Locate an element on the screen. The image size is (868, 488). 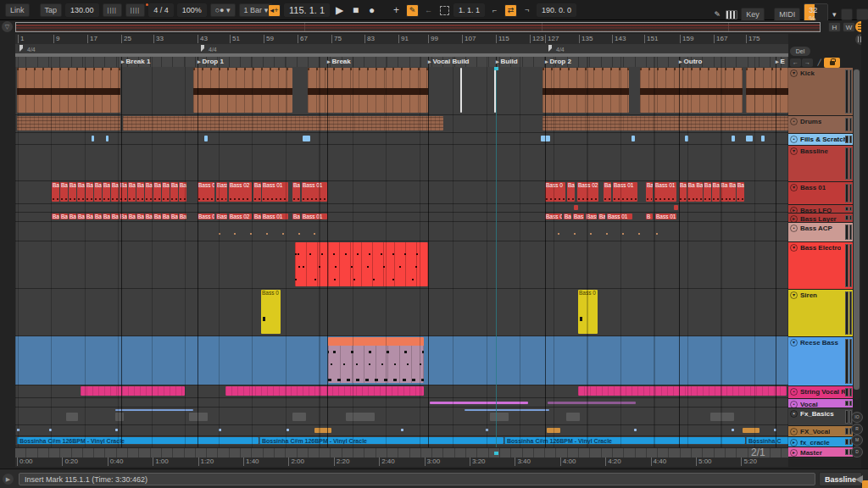
track-header-bassline: ▾Bassline is located at coordinates (821, 164).